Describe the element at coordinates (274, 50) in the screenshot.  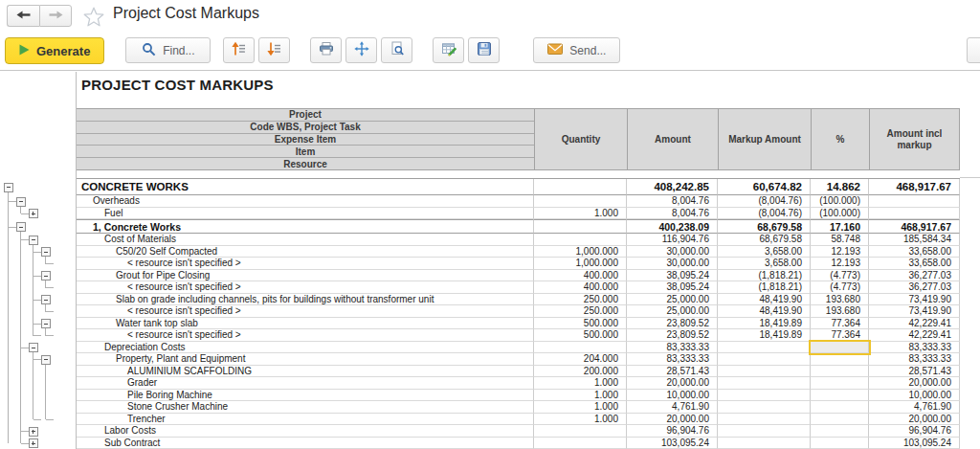
I see `expand-groups-button` at that location.